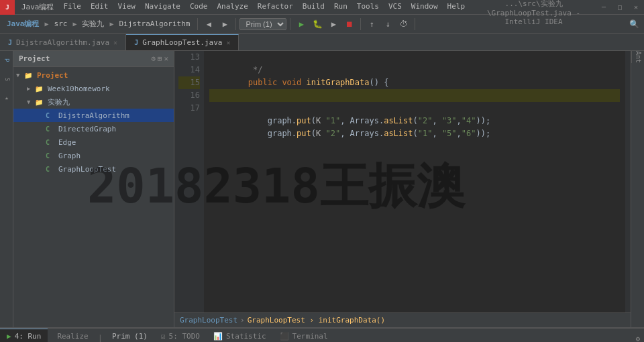  Describe the element at coordinates (243, 7) in the screenshot. I see `menubar-items: Java编程 File Edit View Navigate Code Anal…` at that location.